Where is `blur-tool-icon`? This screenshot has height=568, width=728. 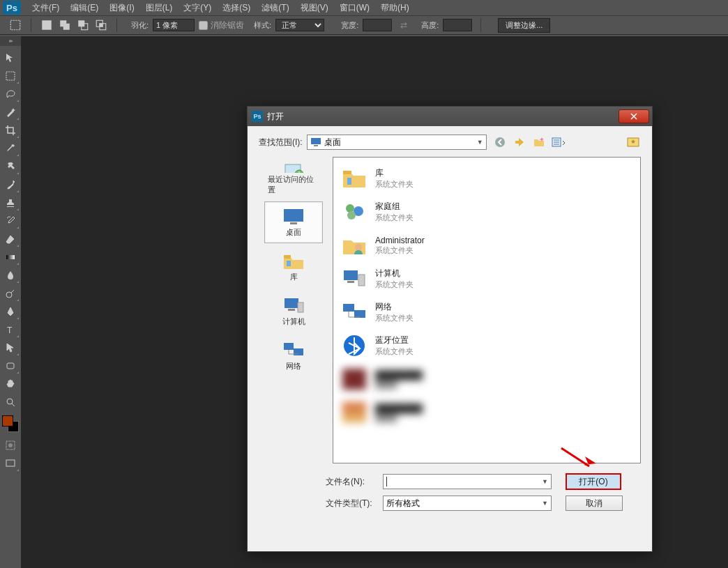 blur-tool-icon is located at coordinates (10, 275).